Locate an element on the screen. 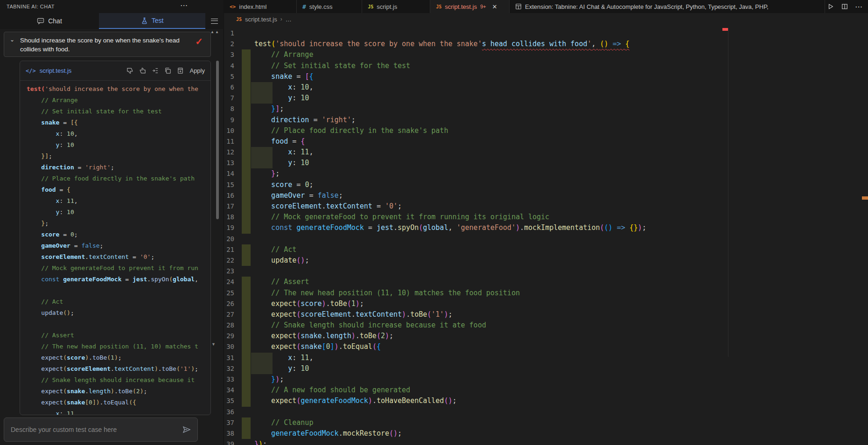 The image size is (868, 445). insert-code-icon is located at coordinates (155, 71).